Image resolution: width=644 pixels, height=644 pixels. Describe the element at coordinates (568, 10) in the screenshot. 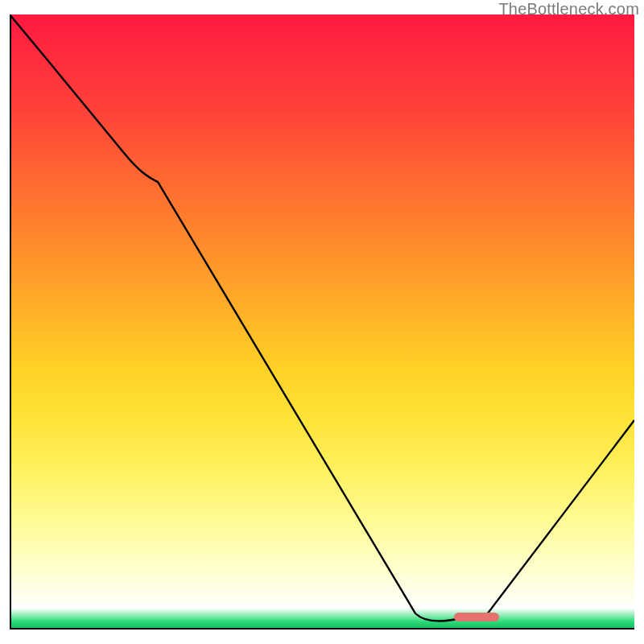

I see `watermark-text: TheBottleneck.com` at that location.